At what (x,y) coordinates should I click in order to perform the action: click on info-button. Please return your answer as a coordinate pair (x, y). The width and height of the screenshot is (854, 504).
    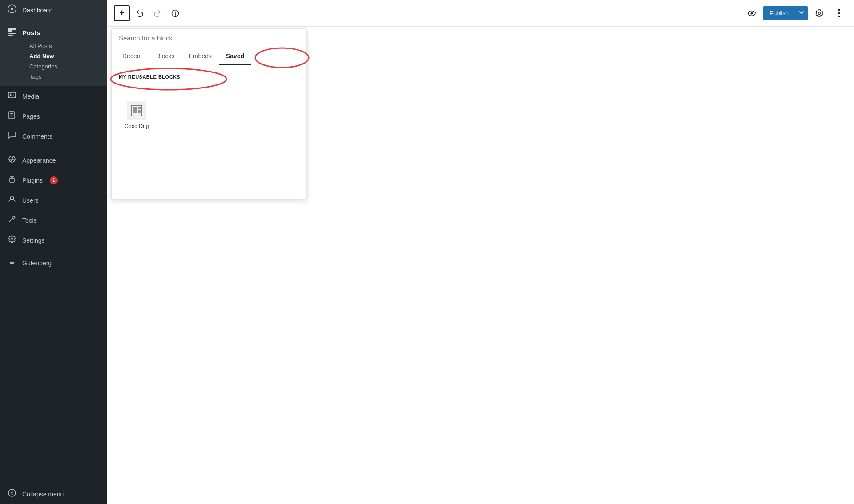
    Looking at the image, I should click on (175, 13).